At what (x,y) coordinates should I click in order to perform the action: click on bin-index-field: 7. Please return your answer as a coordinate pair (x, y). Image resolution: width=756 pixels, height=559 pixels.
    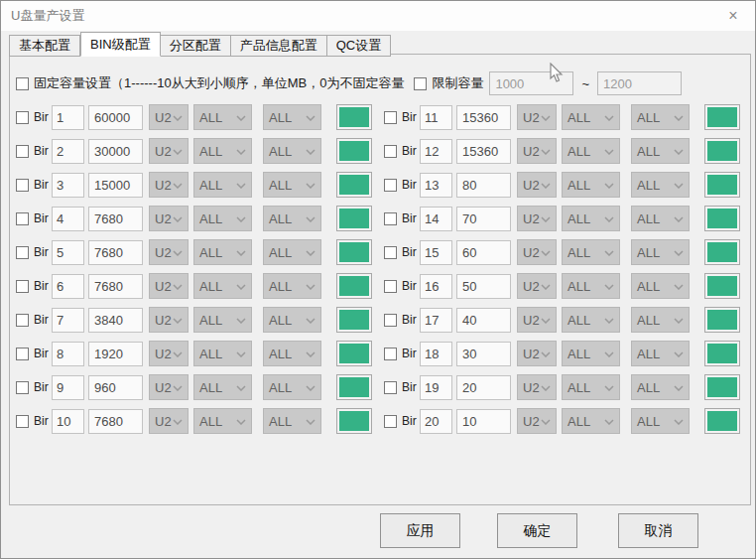
    Looking at the image, I should click on (67, 320).